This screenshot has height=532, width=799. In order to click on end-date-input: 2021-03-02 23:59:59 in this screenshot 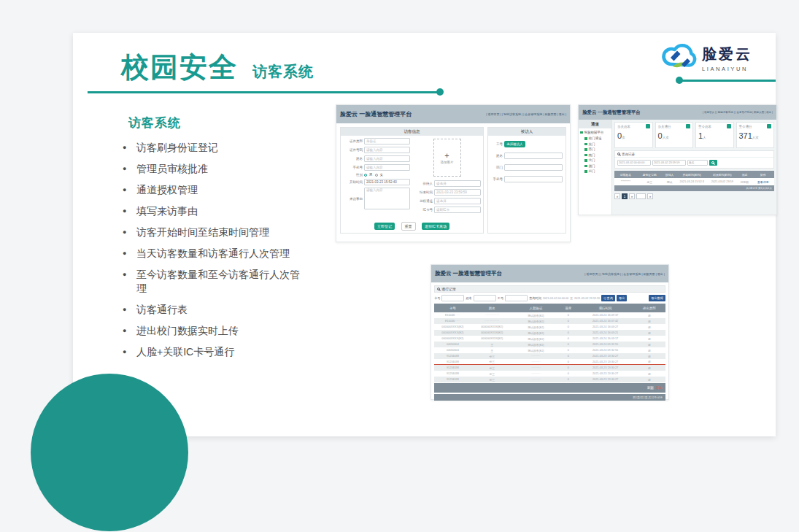, I will do `click(669, 163)`.